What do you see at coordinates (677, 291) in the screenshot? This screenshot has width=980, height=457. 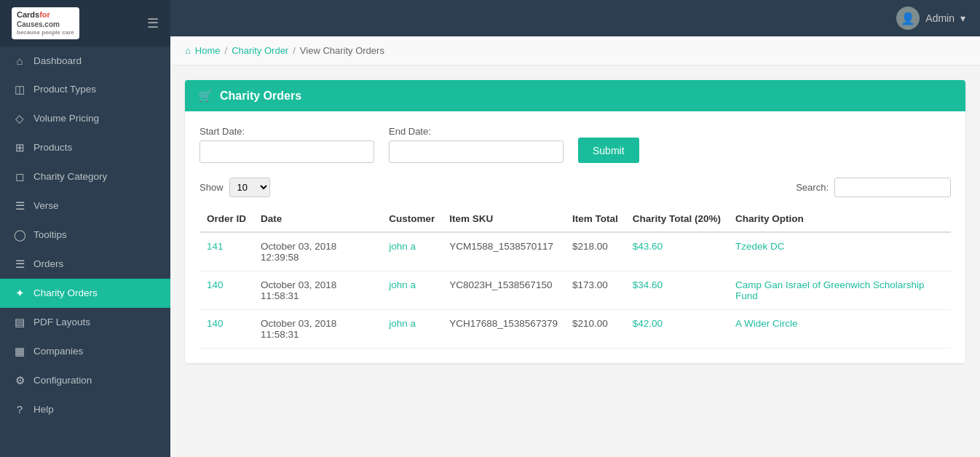 I see `table-cell: $34.60` at bounding box center [677, 291].